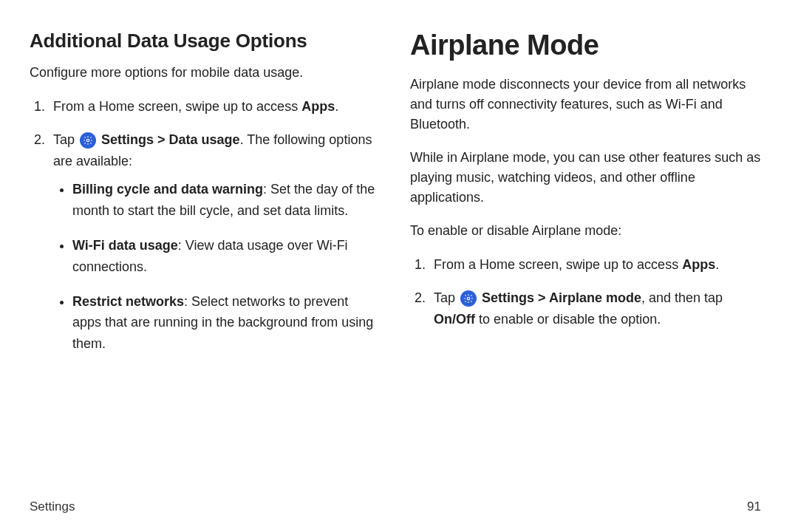 This screenshot has width=798, height=532. What do you see at coordinates (205, 41) in the screenshot?
I see `left-heading: Additional Data Usage Options` at bounding box center [205, 41].